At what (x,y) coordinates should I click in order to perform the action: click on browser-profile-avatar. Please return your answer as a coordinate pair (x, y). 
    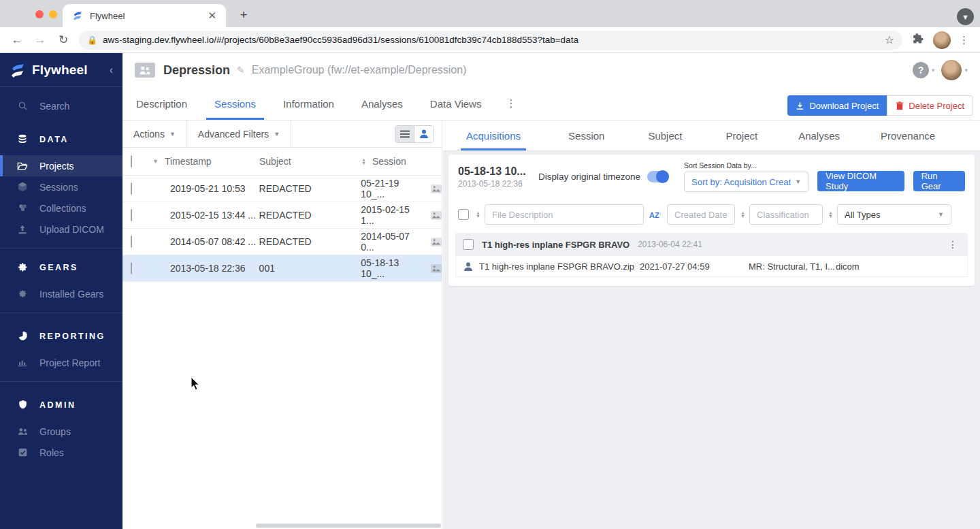
    Looking at the image, I should click on (942, 40).